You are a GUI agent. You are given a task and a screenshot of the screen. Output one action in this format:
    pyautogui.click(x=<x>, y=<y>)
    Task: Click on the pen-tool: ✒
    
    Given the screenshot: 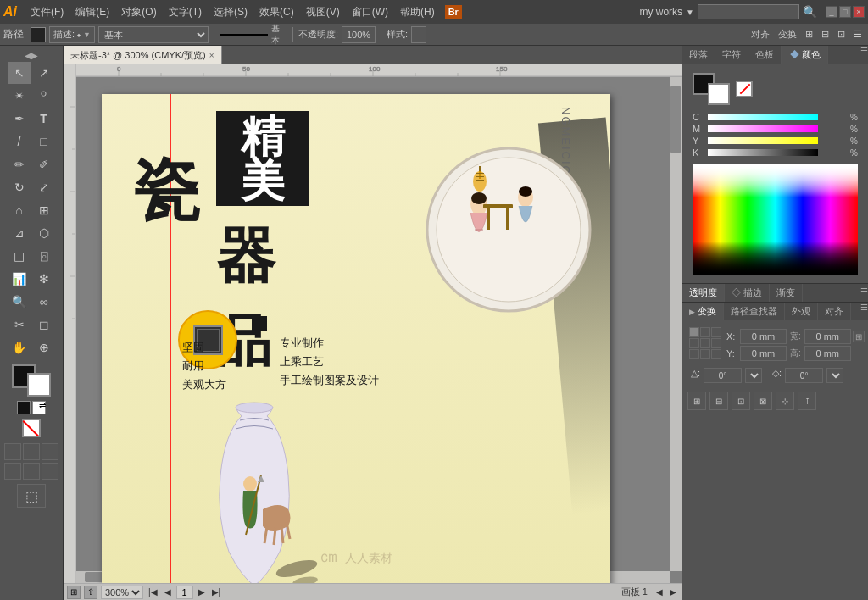 What is the action you would take?
    pyautogui.click(x=19, y=119)
    